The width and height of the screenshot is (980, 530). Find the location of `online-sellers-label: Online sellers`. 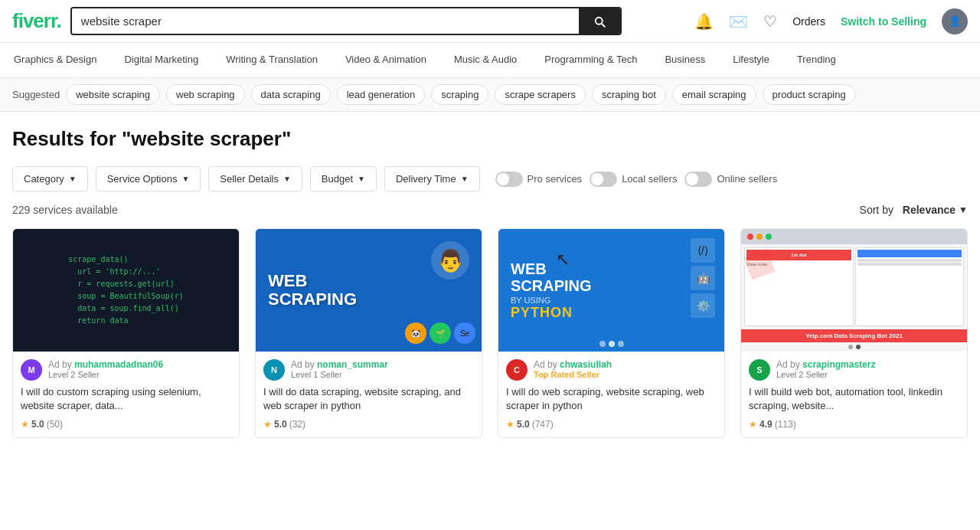

online-sellers-label: Online sellers is located at coordinates (747, 179).